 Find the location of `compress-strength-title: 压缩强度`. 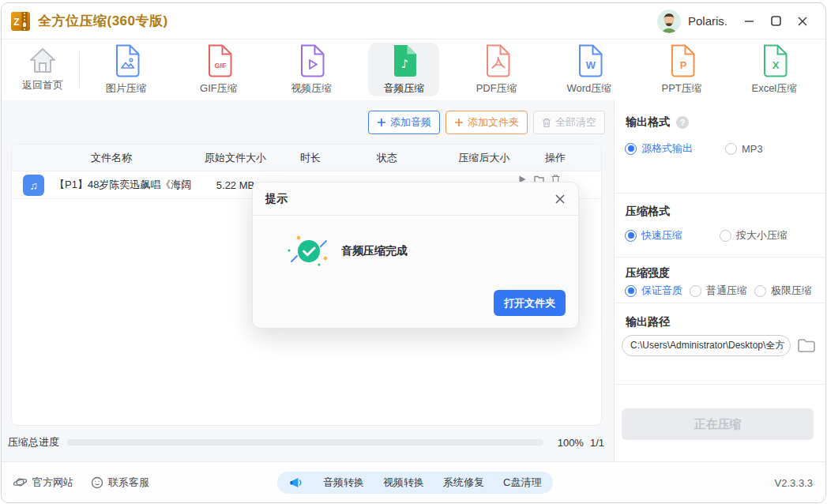

compress-strength-title: 压缩强度 is located at coordinates (648, 273).